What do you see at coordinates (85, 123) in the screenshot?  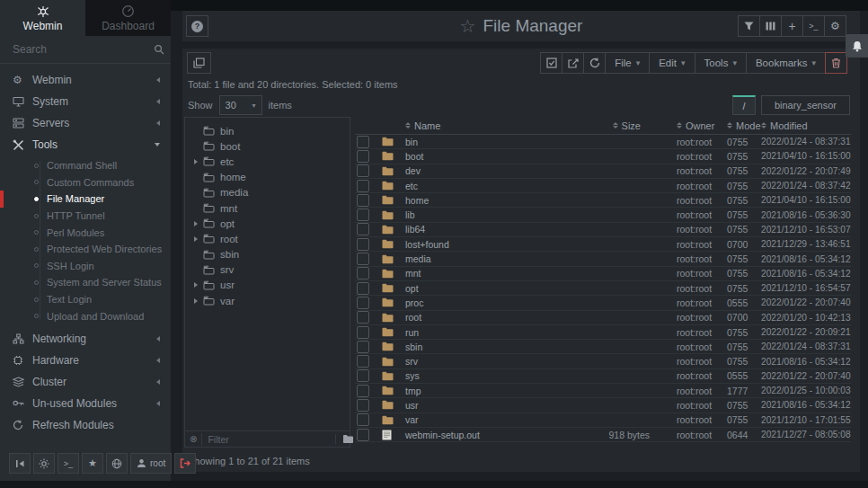 I see `sidebar-item-servers: Servers` at bounding box center [85, 123].